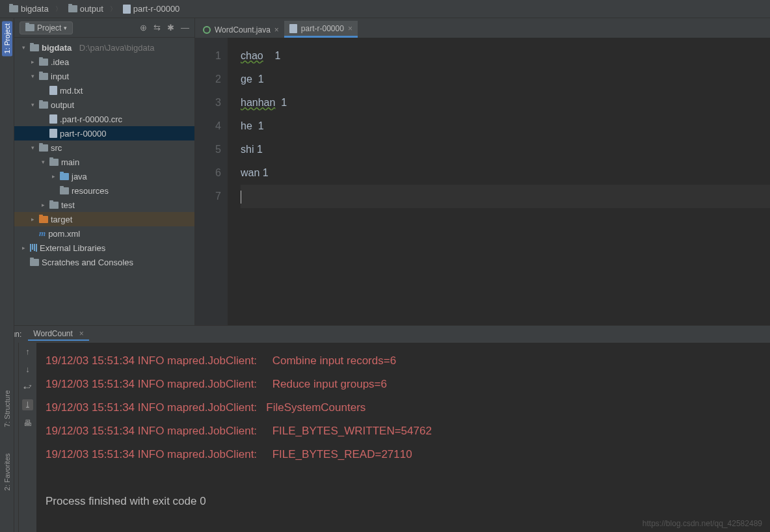 Image resolution: width=770 pixels, height=532 pixels. I want to click on run-tab-label: WordCount, so click(53, 334).